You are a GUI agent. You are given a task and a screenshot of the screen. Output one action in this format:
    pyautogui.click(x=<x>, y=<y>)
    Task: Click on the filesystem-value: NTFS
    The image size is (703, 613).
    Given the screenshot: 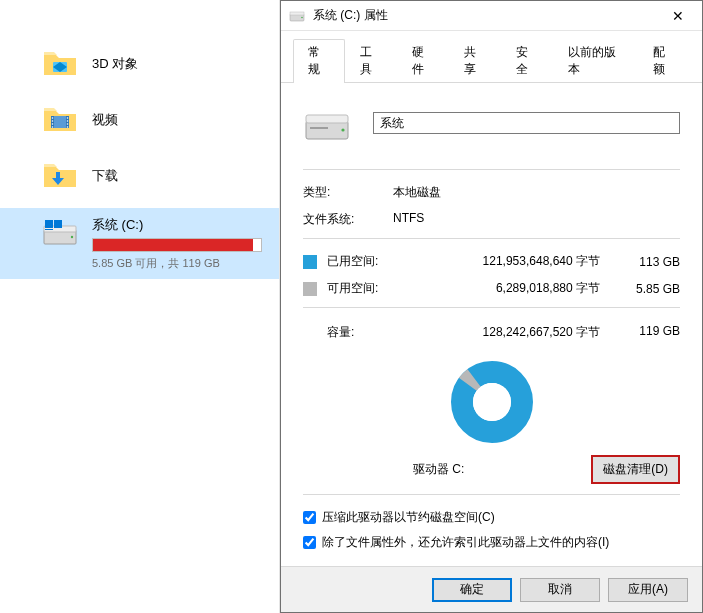 What is the action you would take?
    pyautogui.click(x=536, y=220)
    